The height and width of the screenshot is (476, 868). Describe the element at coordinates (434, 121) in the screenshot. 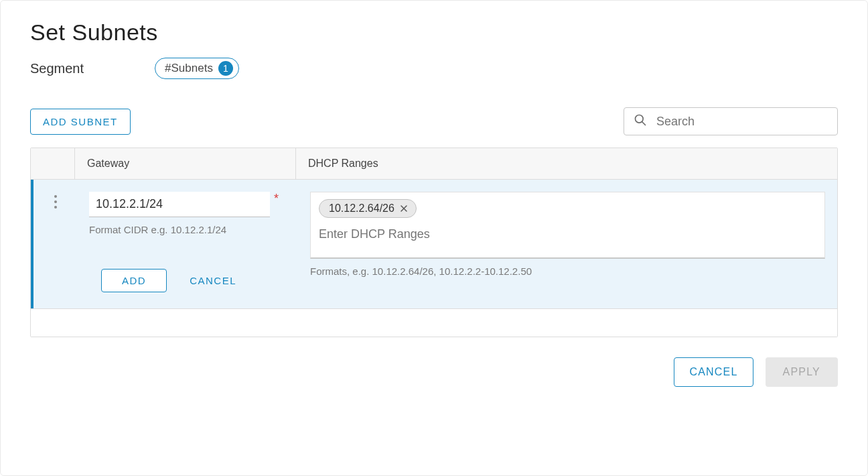

I see `toolbar: ADD SUBNET` at that location.